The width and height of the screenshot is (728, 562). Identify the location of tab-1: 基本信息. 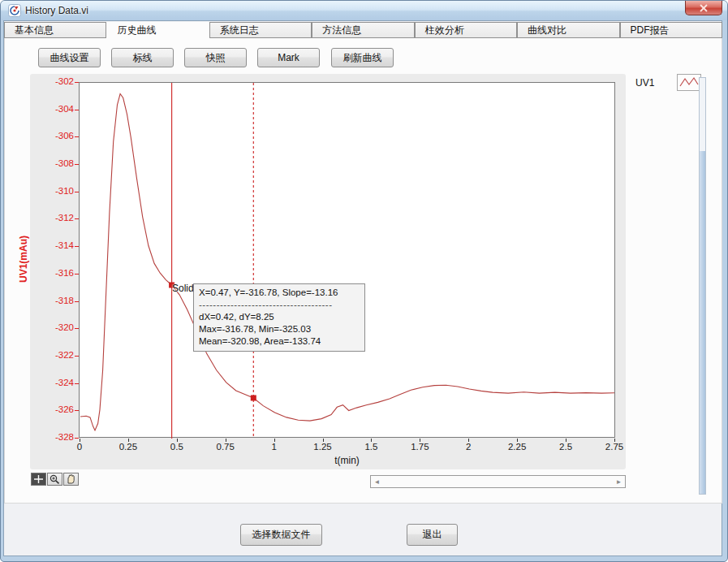
(55, 30).